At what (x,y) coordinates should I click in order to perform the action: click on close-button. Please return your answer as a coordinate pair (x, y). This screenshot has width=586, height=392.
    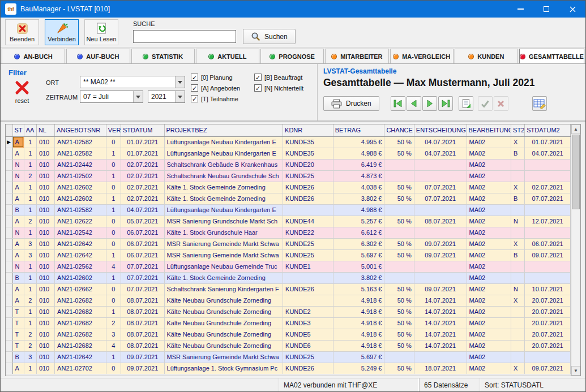
    Looking at the image, I should click on (572, 9).